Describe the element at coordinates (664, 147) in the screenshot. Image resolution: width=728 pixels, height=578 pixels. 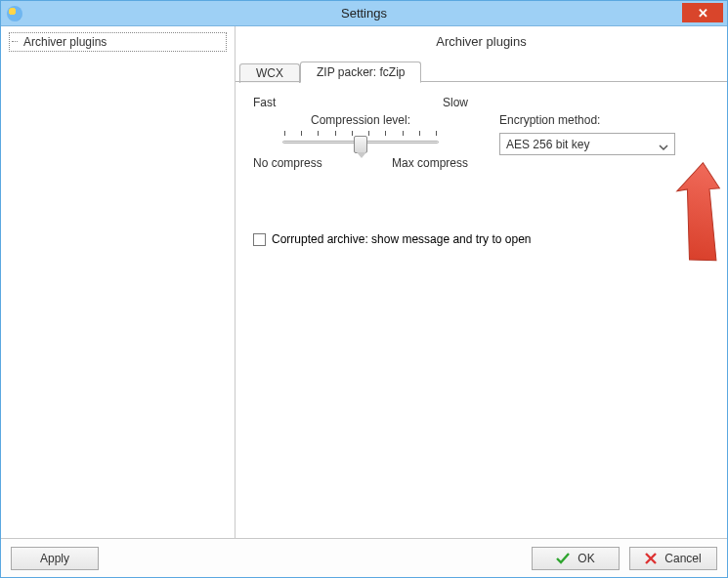
I see `chevron-down-icon` at that location.